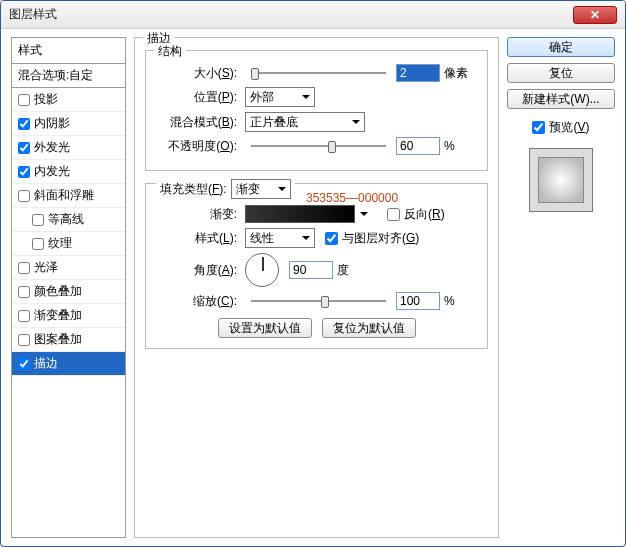 The height and width of the screenshot is (547, 626). Describe the element at coordinates (170, 52) in the screenshot. I see `structure-title: 结构` at that location.